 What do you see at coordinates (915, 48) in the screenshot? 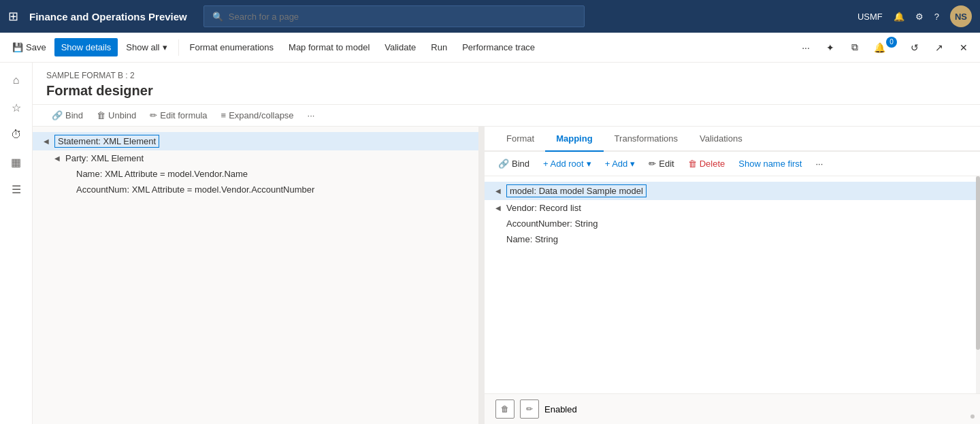
I see `refresh-icon: ↺` at bounding box center [915, 48].